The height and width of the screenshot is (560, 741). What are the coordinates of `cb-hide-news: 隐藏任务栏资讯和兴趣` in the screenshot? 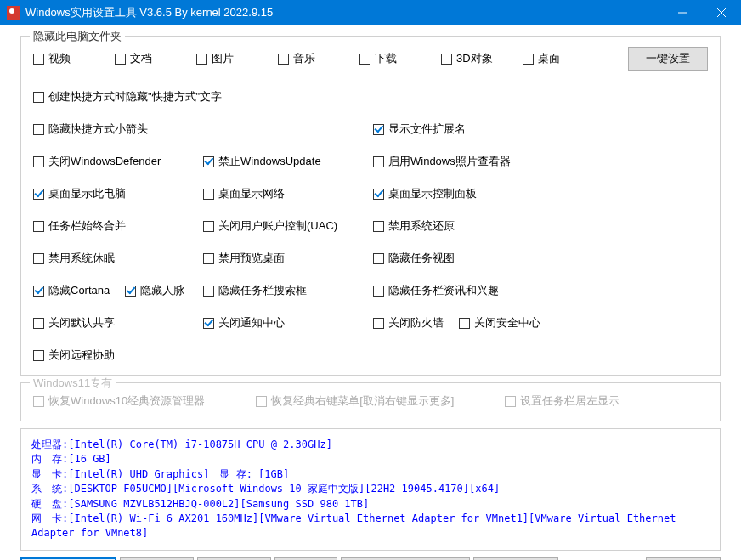 It's located at (458, 291).